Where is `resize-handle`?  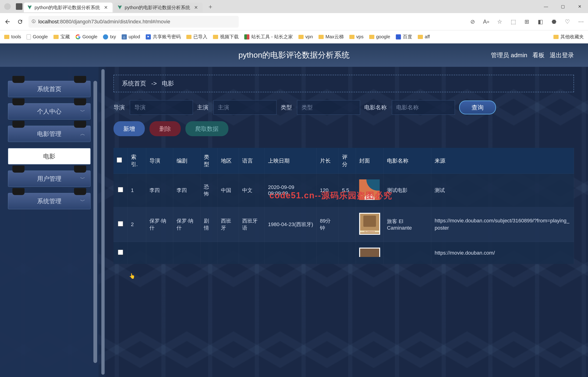
resize-handle is located at coordinates (102, 222).